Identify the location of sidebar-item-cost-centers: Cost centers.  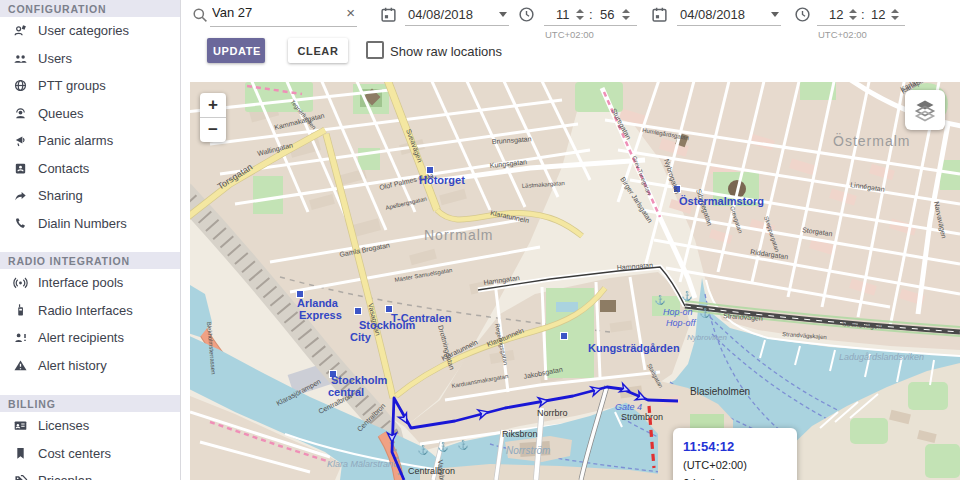
(90, 454).